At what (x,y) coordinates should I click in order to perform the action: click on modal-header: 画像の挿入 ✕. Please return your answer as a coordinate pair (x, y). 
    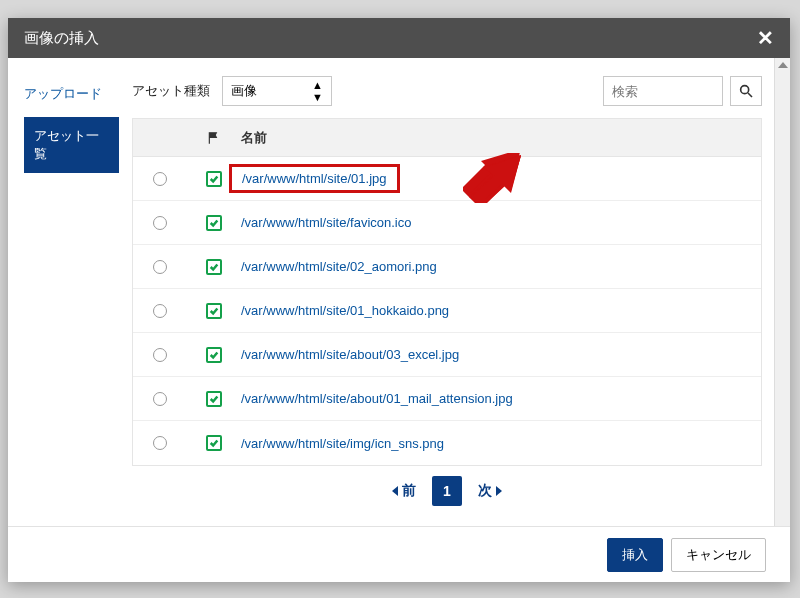
    Looking at the image, I should click on (399, 38).